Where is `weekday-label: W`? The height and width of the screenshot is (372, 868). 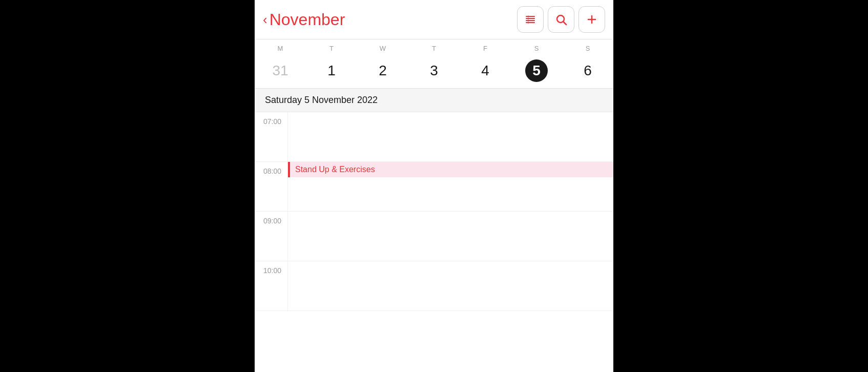 weekday-label: W is located at coordinates (383, 48).